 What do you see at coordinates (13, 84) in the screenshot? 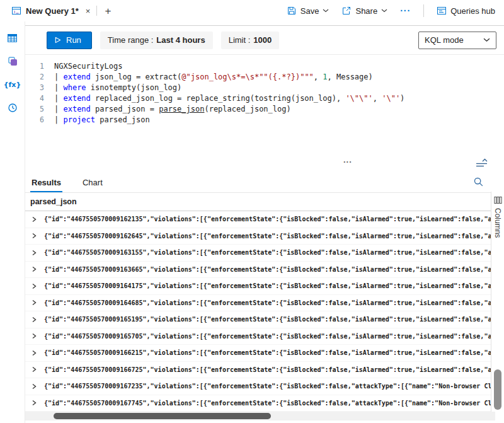
I see `functions-label: {fx}` at bounding box center [13, 84].